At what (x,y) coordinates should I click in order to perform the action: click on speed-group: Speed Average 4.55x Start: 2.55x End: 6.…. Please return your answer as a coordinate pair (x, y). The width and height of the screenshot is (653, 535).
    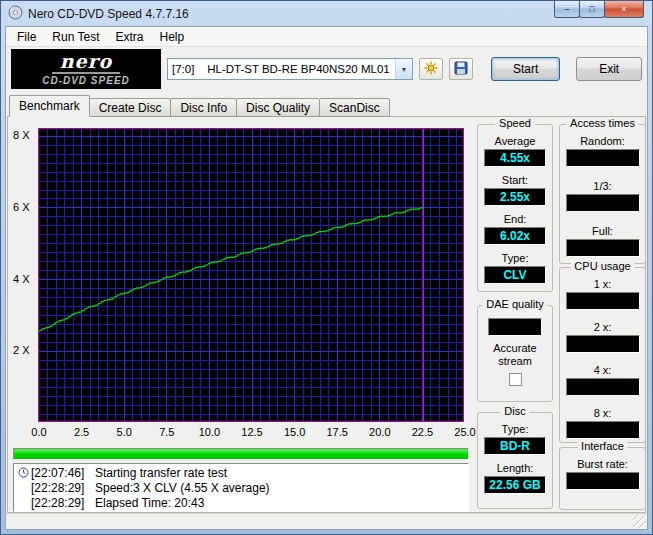
    Looking at the image, I should click on (515, 208).